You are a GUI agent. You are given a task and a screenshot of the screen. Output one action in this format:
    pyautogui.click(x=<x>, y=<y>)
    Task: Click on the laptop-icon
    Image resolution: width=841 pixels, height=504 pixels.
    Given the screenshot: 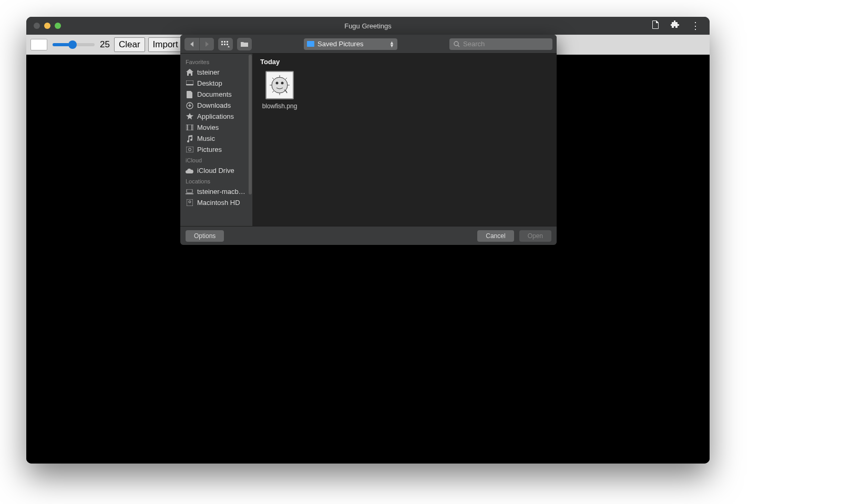 What is the action you would take?
    pyautogui.click(x=189, y=192)
    